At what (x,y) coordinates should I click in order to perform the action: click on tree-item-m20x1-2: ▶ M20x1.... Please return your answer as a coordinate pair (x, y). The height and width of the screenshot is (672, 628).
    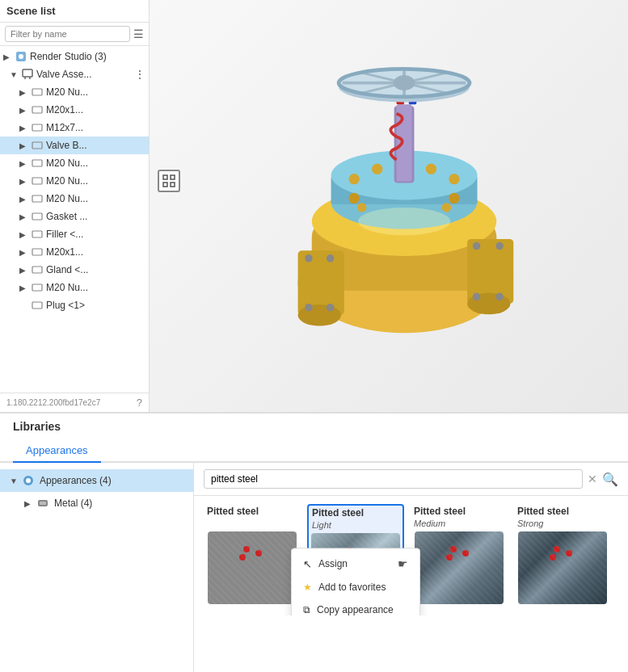
    Looking at the image, I should click on (74, 252).